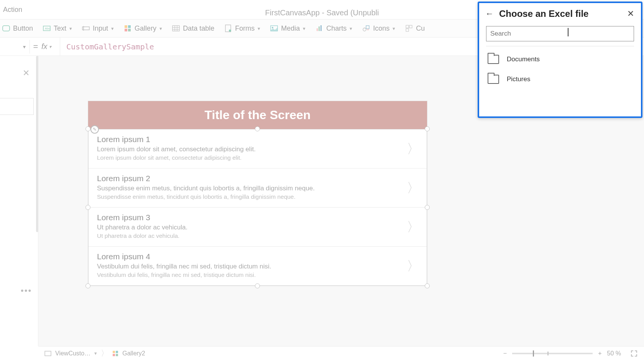 The width and height of the screenshot is (644, 360). Describe the element at coordinates (258, 149) in the screenshot. I see `gallery-item: Lorem ipsum 1Lorem ipsum dolor sit amet,…` at that location.